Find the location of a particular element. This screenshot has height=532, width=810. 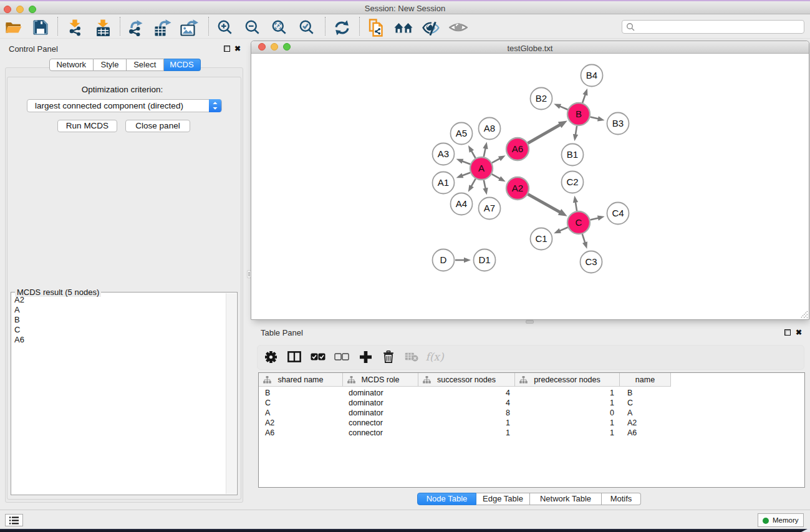

open-session-button is located at coordinates (13, 27).